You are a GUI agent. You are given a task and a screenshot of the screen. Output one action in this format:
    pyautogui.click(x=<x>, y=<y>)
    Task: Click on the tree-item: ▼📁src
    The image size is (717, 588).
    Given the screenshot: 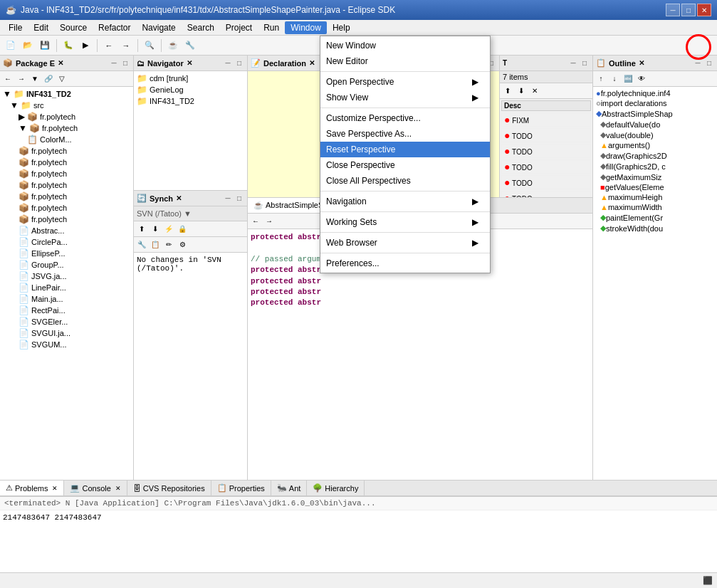 What is the action you would take?
    pyautogui.click(x=67, y=105)
    